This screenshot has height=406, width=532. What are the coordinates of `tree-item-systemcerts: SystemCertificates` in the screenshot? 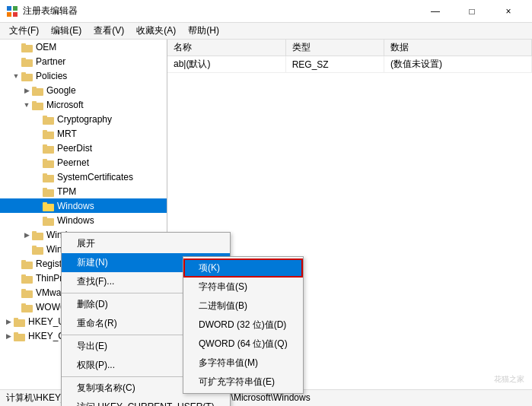 It's located at (84, 176).